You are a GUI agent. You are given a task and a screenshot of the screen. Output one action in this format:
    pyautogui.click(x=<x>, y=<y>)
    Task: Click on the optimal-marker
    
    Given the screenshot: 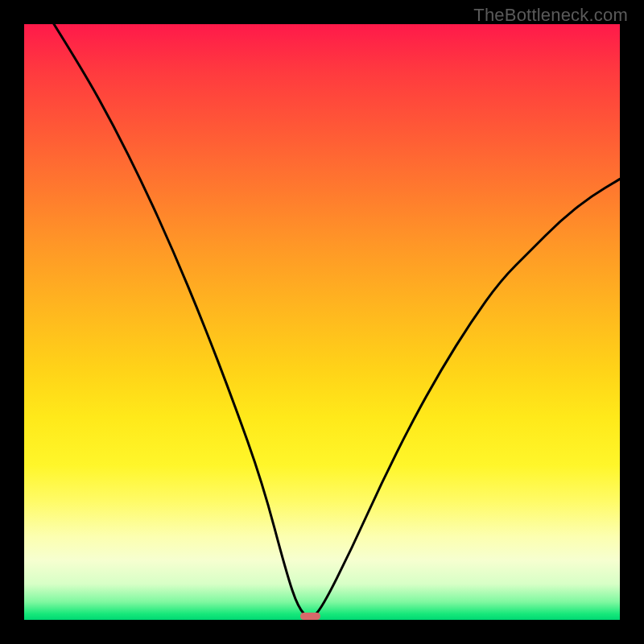 What is the action you would take?
    pyautogui.click(x=311, y=617)
    